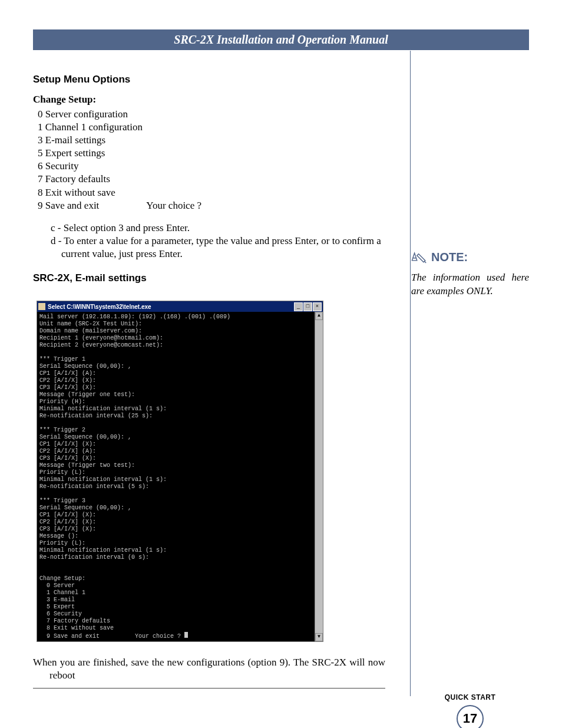 The width and height of the screenshot is (562, 728). Describe the element at coordinates (280, 39) in the screenshot. I see `header-title: SRC-2X Installation and Operation Manual` at that location.